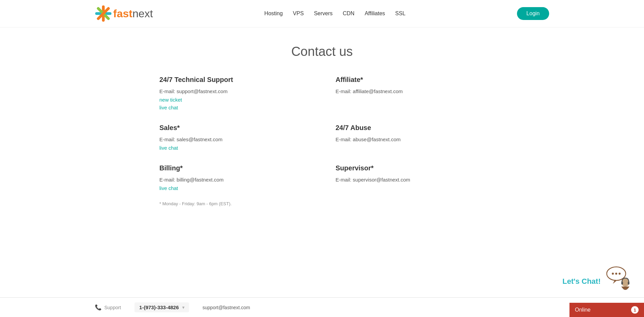 This screenshot has height=317, width=644. What do you see at coordinates (234, 168) in the screenshot?
I see `section-heading-billing: Billing*` at bounding box center [234, 168].